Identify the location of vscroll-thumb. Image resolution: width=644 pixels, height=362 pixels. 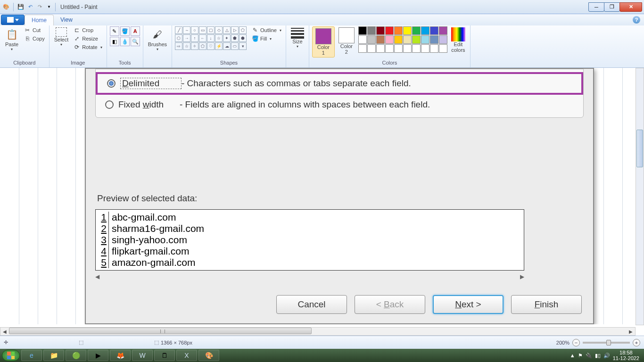
(640, 148).